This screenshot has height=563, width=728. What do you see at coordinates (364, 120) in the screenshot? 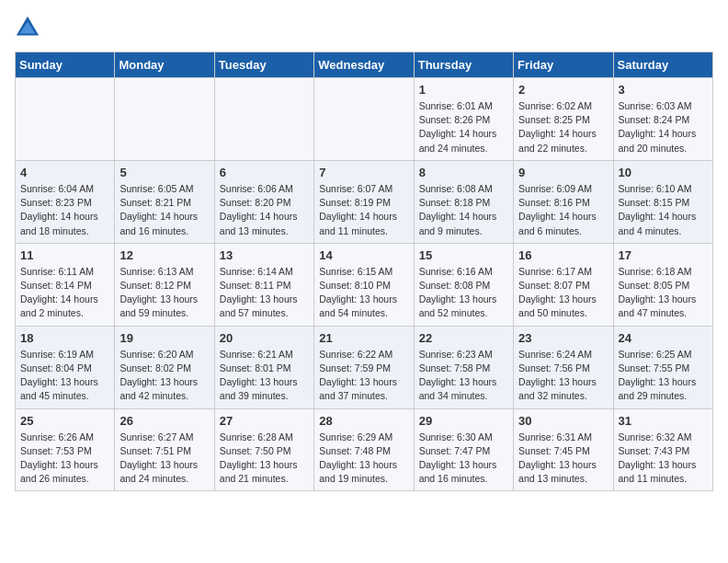
I see `calendar-week-1: 1Sunrise: 6:01 AM Sunset: 8:26 PM Daylig…` at bounding box center [364, 120].